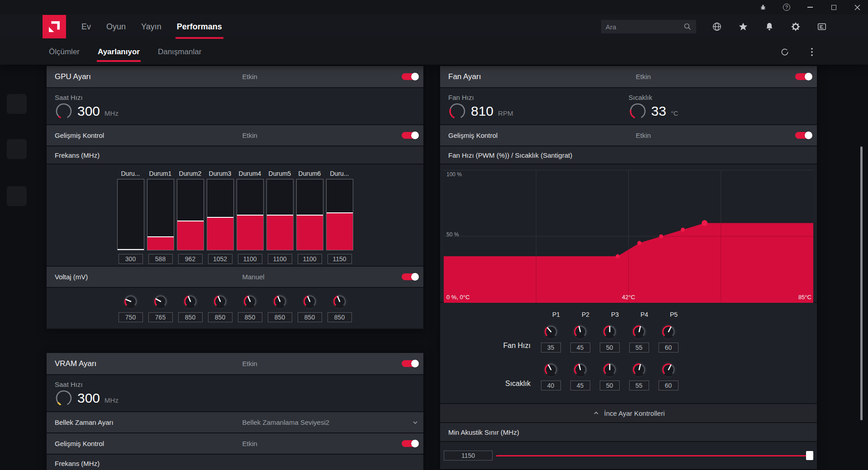  Describe the element at coordinates (812, 52) in the screenshot. I see `more-options-icon` at that location.